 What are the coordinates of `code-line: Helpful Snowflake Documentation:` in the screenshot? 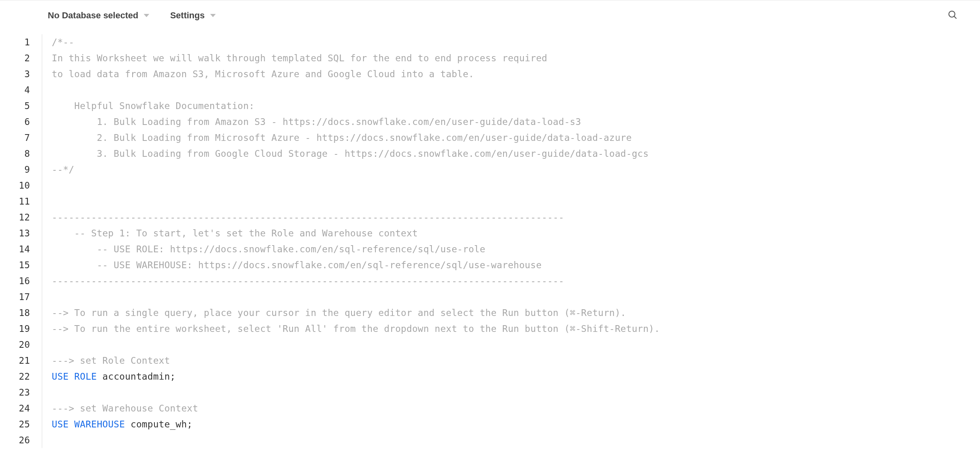 It's located at (356, 106).